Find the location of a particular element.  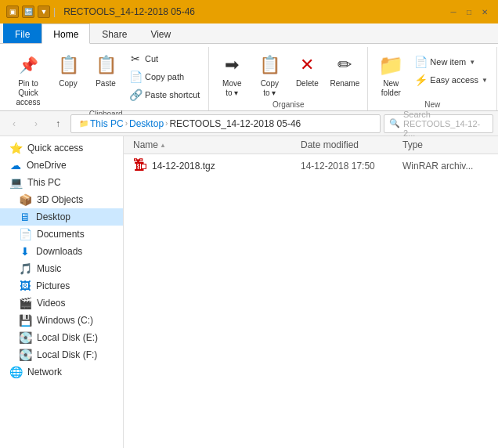

local-e-icon: 💽 is located at coordinates (25, 338).